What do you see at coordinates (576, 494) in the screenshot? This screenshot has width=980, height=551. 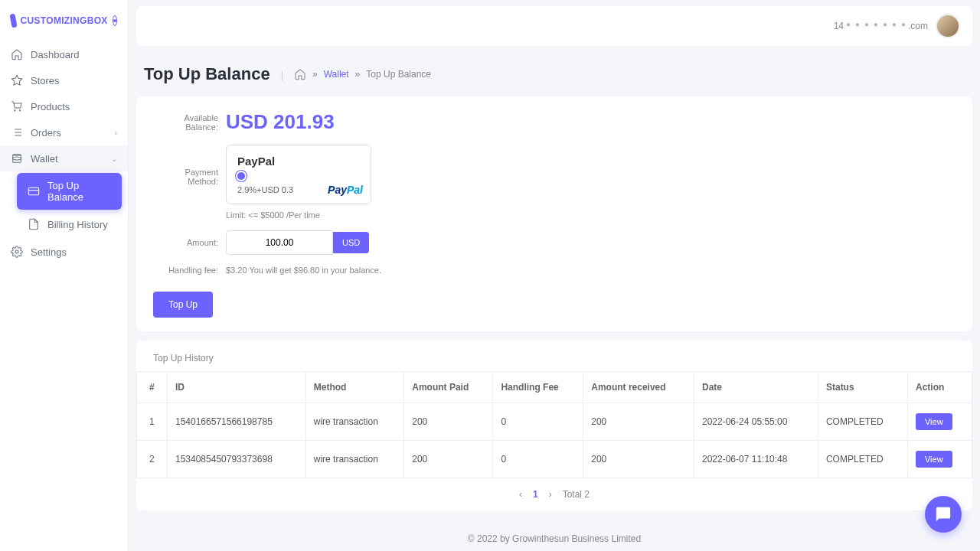 I see `page-total: Total 2` at bounding box center [576, 494].